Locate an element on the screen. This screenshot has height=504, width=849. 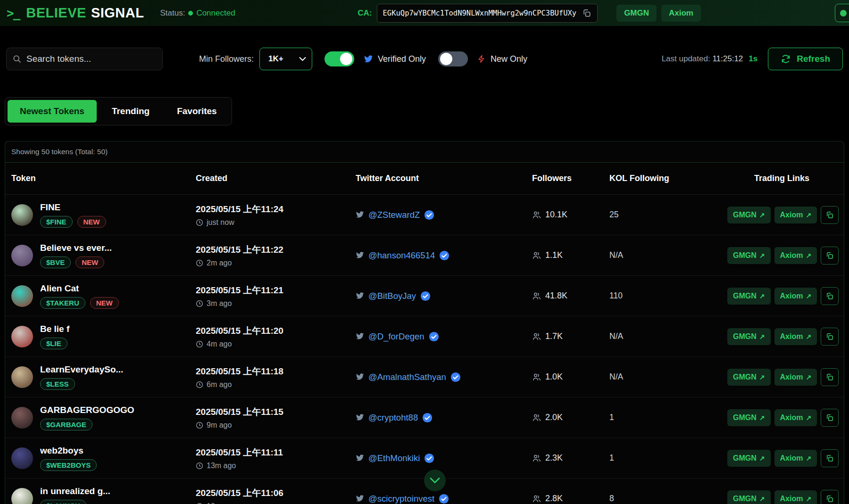
col-header-kol: KOL Following is located at coordinates (668, 178).